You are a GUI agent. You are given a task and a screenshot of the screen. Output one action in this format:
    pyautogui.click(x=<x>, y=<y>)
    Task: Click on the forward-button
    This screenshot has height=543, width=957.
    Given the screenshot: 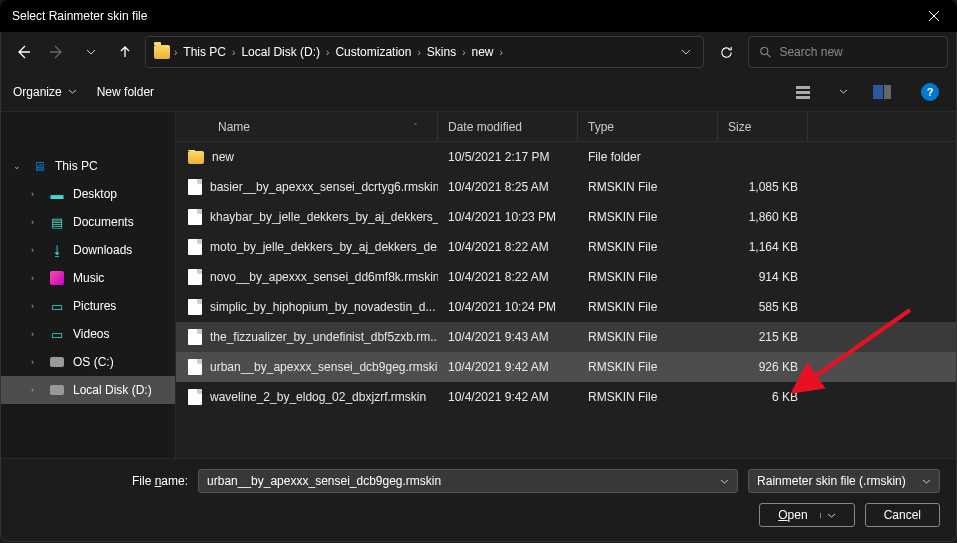 What is the action you would take?
    pyautogui.click(x=57, y=52)
    